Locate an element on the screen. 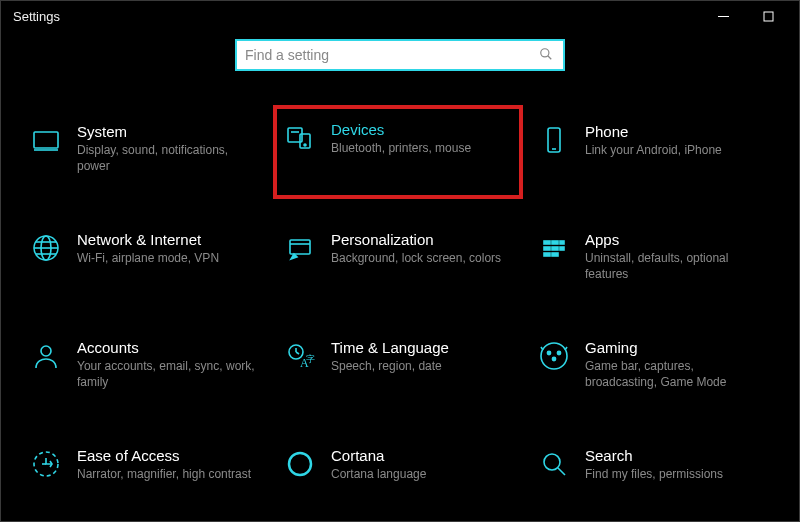 The height and width of the screenshot is (522, 800). devices-icon is located at coordinates (300, 138).